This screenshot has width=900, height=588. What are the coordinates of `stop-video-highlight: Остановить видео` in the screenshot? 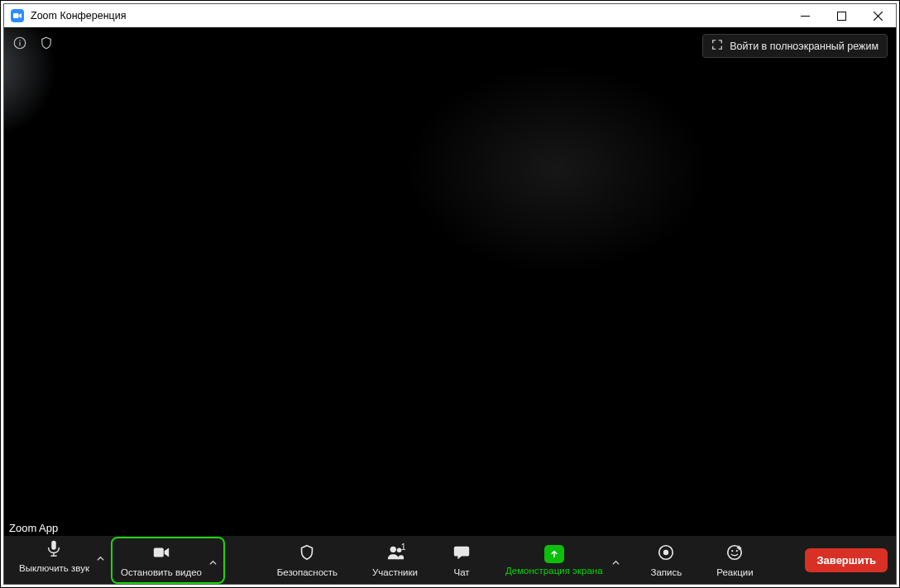 It's located at (168, 561).